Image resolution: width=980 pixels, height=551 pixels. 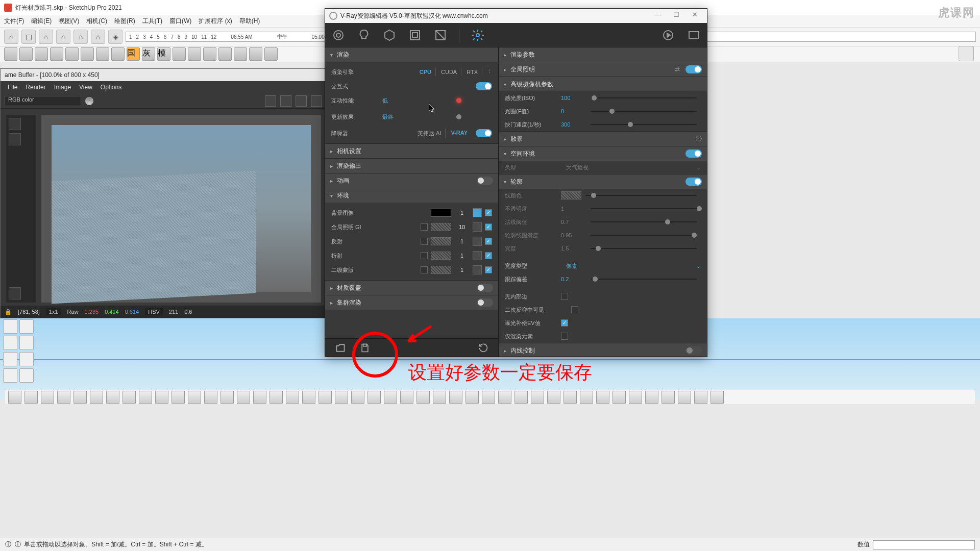 What do you see at coordinates (575, 310) in the screenshot?
I see `second-reflect-check` at bounding box center [575, 310].